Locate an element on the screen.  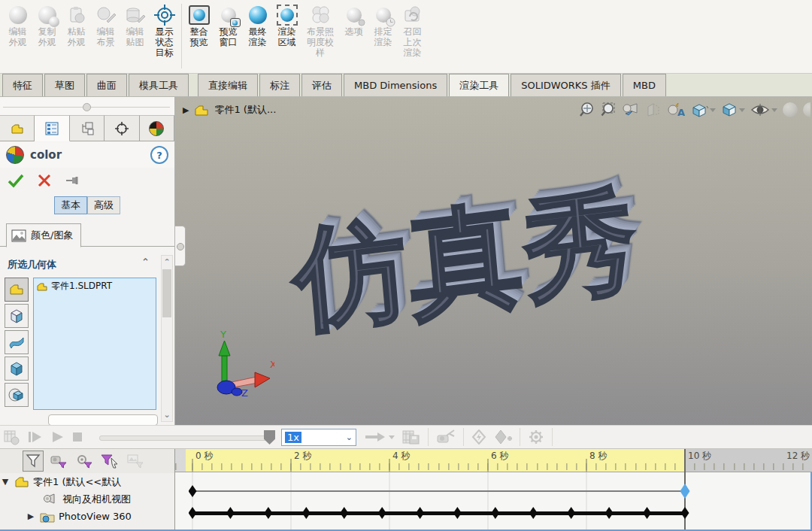
stop-button is located at coordinates (77, 437).